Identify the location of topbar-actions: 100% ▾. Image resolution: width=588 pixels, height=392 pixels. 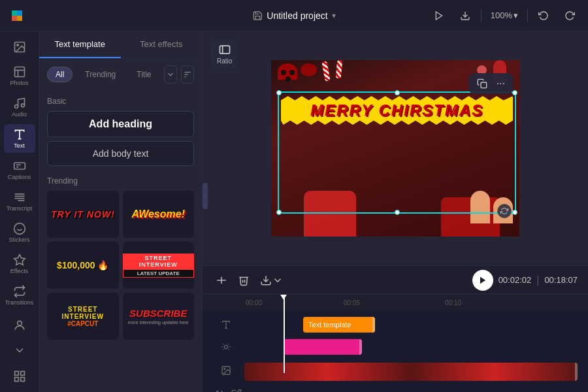
(504, 16).